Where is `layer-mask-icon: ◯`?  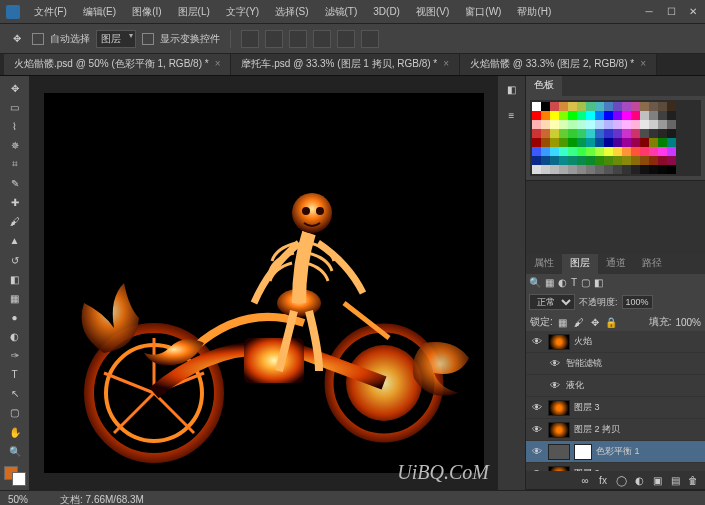 layer-mask-icon: ◯ is located at coordinates (621, 480).